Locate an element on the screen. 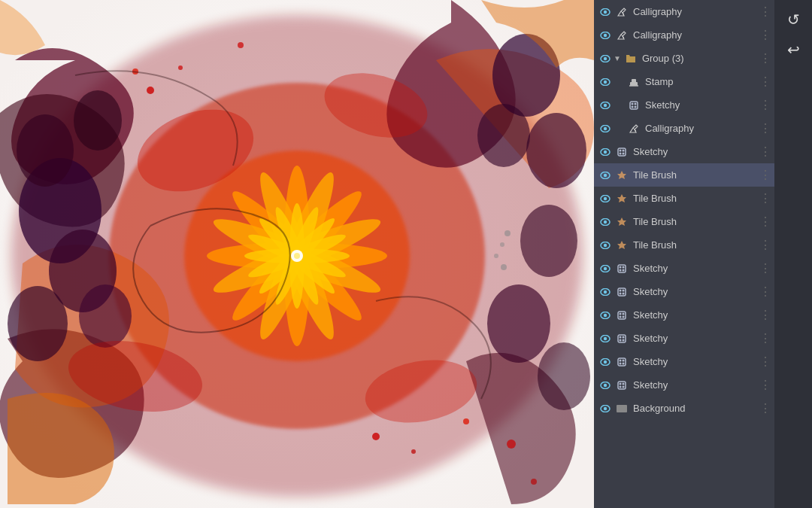  layer-row: Background⋮ is located at coordinates (684, 408).